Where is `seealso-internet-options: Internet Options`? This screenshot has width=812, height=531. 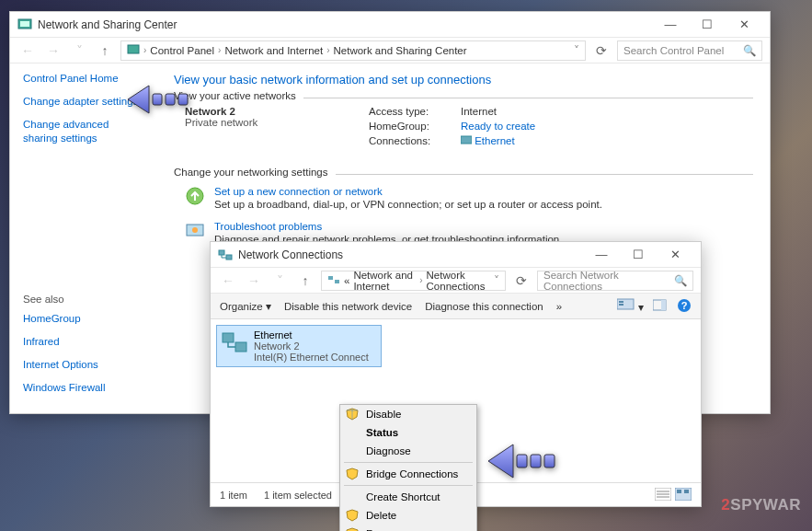
seealso-internet-options: Internet Options is located at coordinates (84, 364).